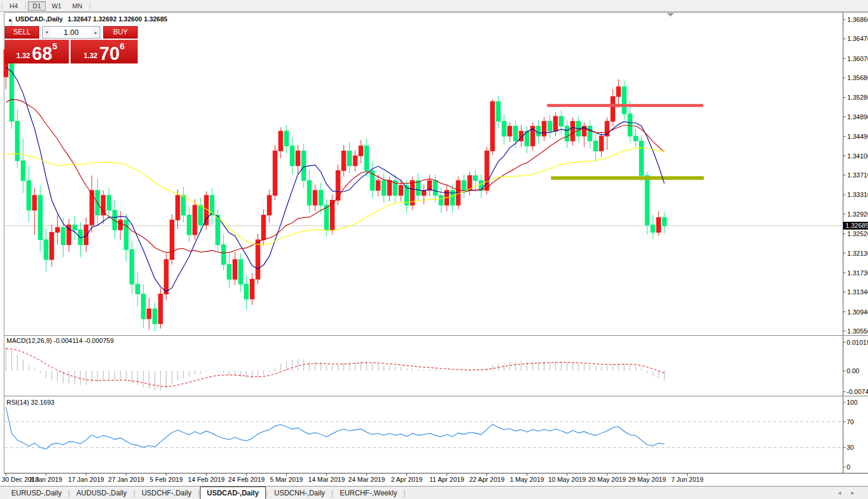 The width and height of the screenshot is (868, 499). What do you see at coordinates (206, 479) in the screenshot?
I see `date-axis-label: 14 Feb 2019` at bounding box center [206, 479].